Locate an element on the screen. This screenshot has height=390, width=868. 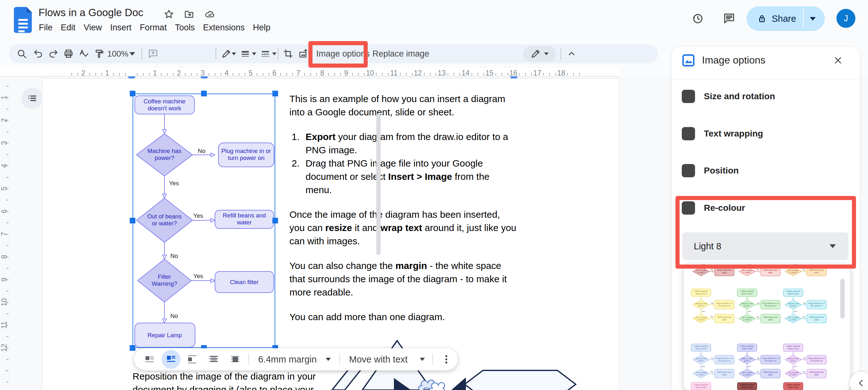
hide-menus-icon is located at coordinates (571, 54).